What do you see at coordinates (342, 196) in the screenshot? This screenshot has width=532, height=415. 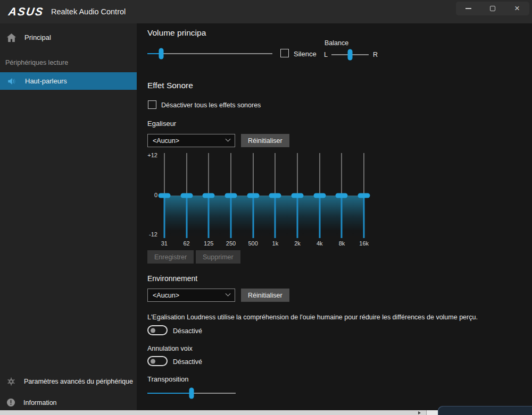 I see `eq-band-8k` at bounding box center [342, 196].